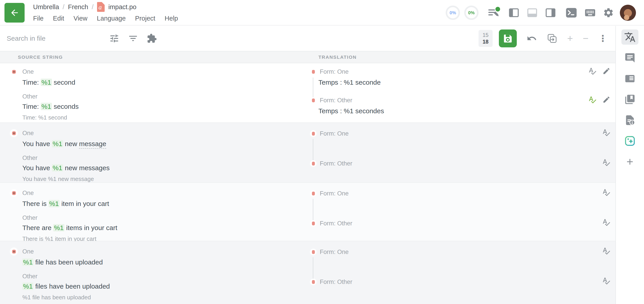 This screenshot has height=304, width=644. What do you see at coordinates (550, 13) in the screenshot?
I see `layout-right-icon` at bounding box center [550, 13].